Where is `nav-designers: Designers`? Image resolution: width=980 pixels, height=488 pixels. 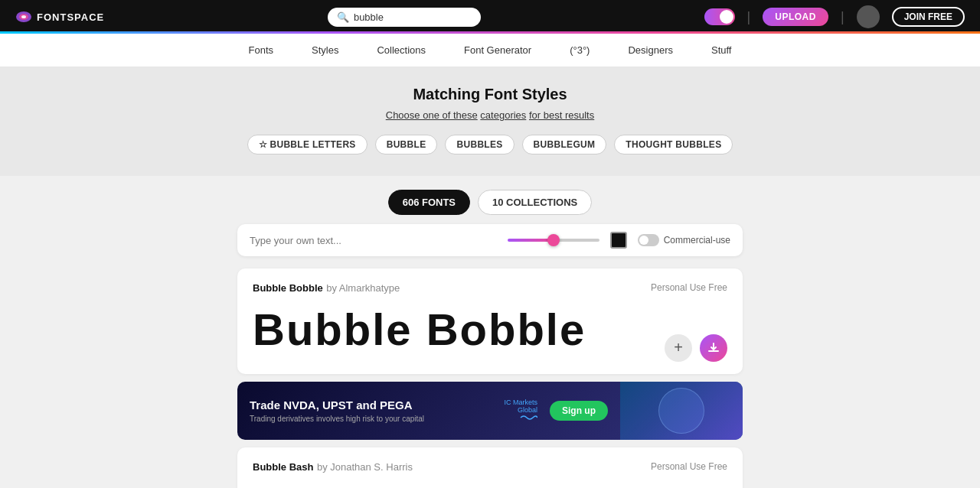 nav-designers: Designers is located at coordinates (651, 50).